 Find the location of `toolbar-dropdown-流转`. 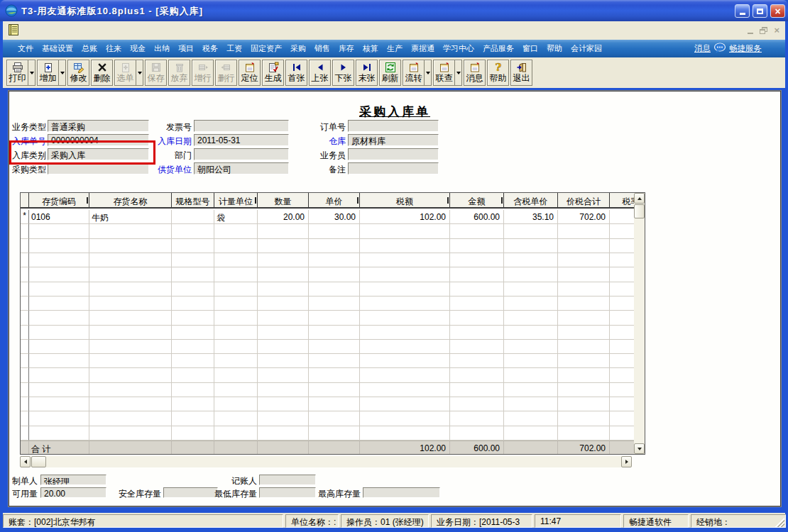

toolbar-dropdown-流转 is located at coordinates (428, 72).